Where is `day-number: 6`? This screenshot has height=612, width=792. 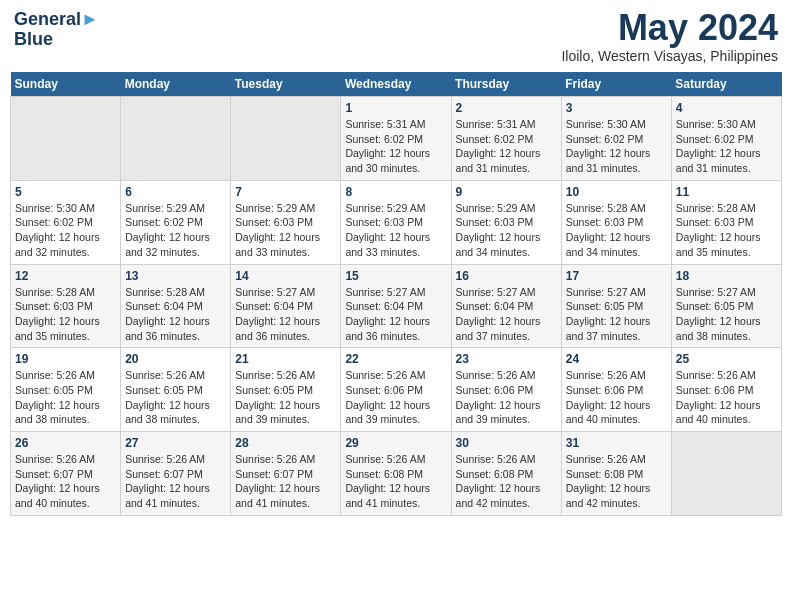 day-number: 6 is located at coordinates (176, 192).